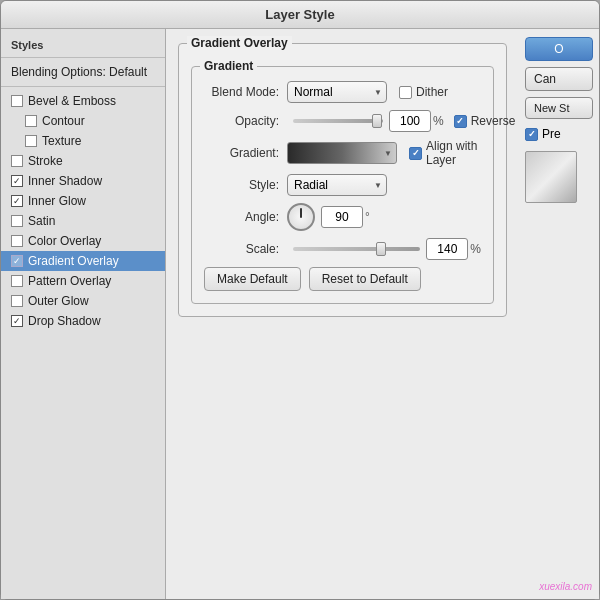 Image resolution: width=600 pixels, height=600 pixels. What do you see at coordinates (17, 241) in the screenshot?
I see `color-overlay-checkbox` at bounding box center [17, 241].